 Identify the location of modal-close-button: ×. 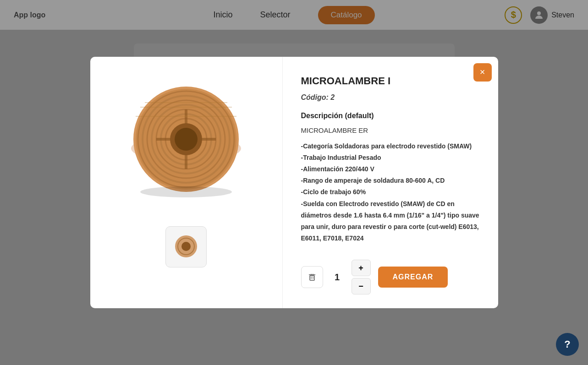
(483, 72).